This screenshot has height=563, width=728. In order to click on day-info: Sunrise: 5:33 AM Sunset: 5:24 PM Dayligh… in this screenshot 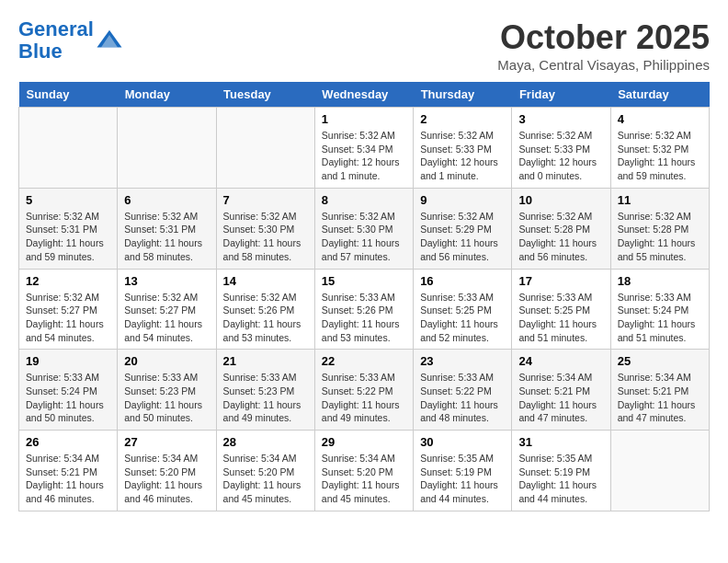, I will do `click(68, 397)`.